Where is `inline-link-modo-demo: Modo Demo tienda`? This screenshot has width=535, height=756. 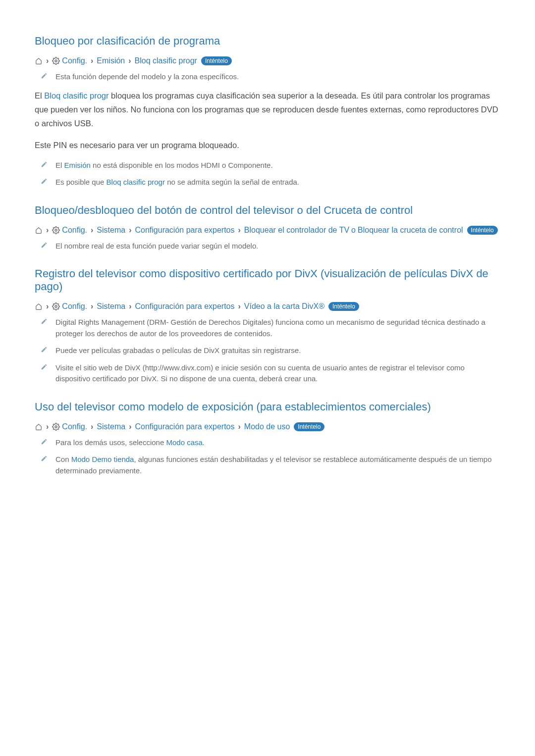
inline-link-modo-demo: Modo Demo tienda is located at coordinates (103, 459).